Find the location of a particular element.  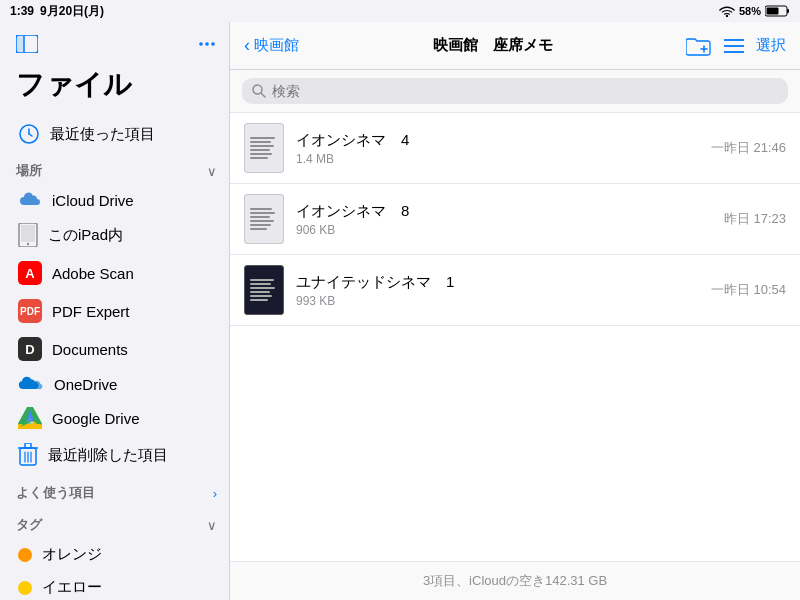

battery-icon is located at coordinates (778, 11).